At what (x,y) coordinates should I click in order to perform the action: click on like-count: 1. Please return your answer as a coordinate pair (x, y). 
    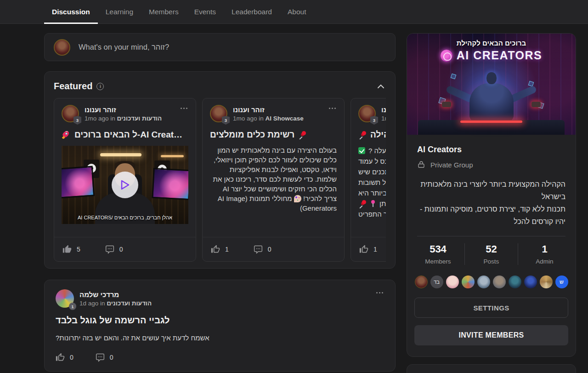
    Looking at the image, I should click on (375, 249).